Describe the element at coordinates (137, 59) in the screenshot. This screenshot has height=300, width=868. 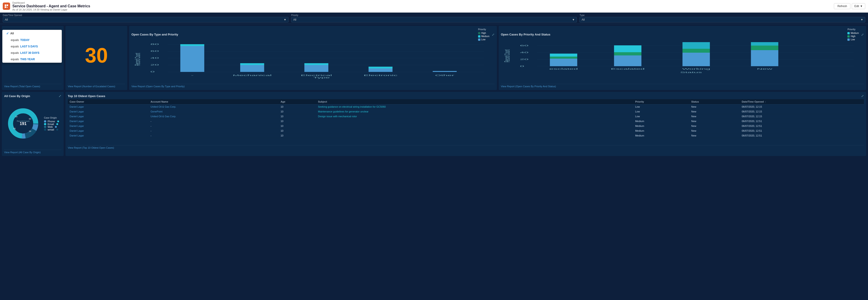
I see `svg-text: Record Count` at that location.